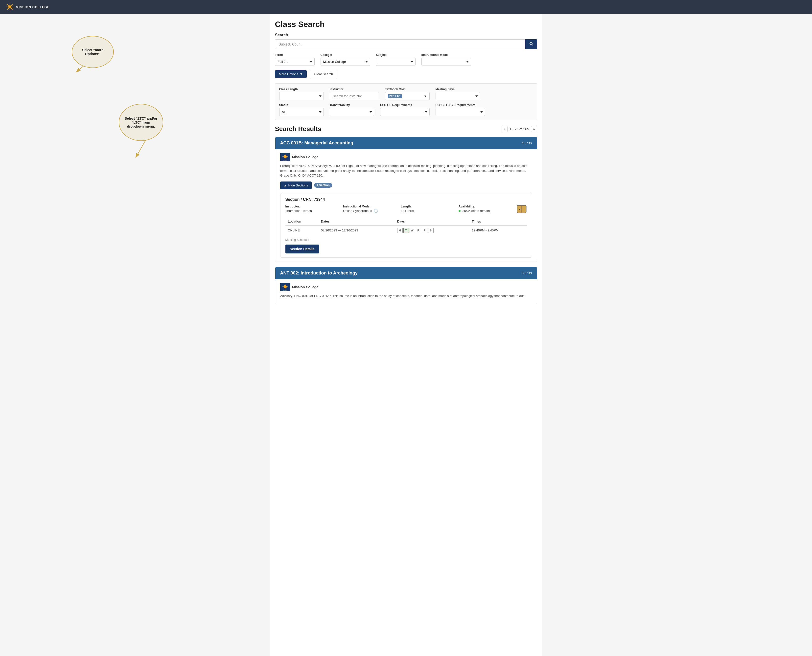  Describe the element at coordinates (93, 52) in the screenshot. I see `callout-more-options: Select "more Options".` at that location.